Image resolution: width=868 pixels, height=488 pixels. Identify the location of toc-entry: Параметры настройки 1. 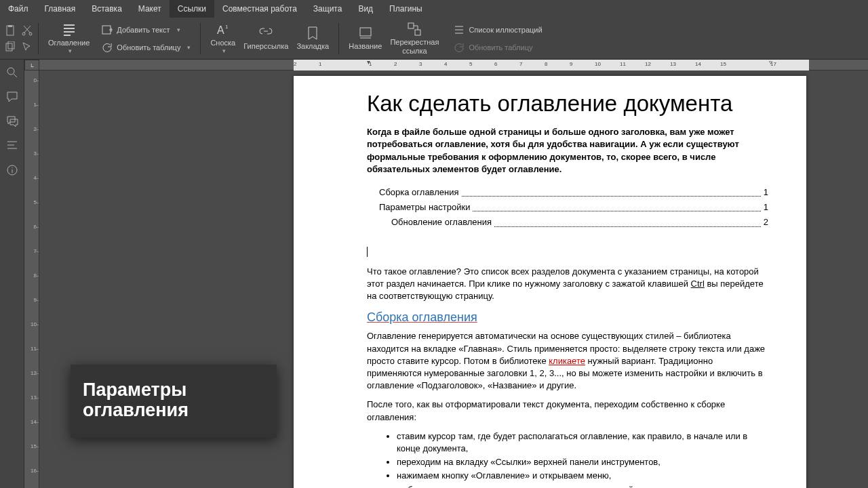
(574, 207).